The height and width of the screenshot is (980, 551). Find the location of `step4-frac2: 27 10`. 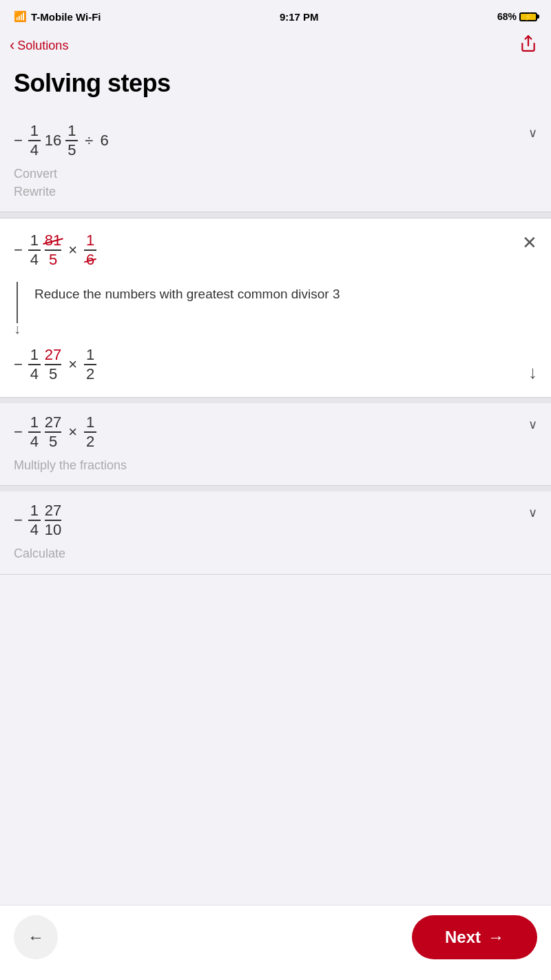

step4-frac2: 27 10 is located at coordinates (53, 520).